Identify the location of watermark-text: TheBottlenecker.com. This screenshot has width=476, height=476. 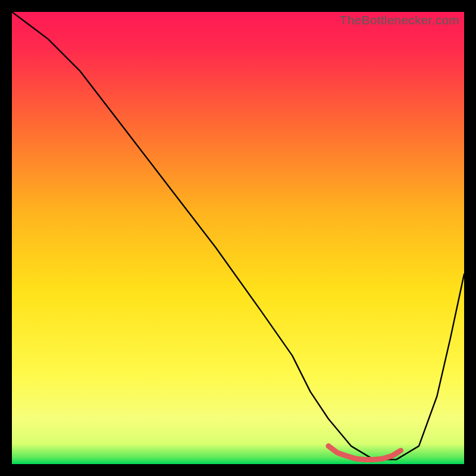
(400, 20).